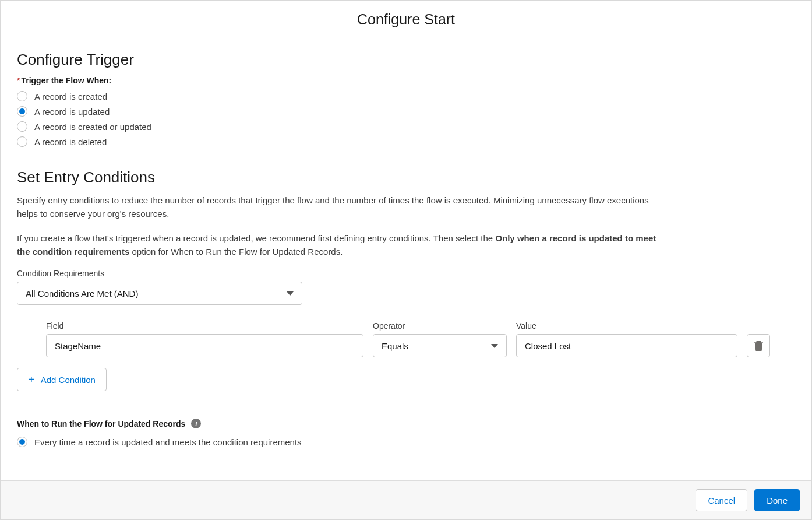 The width and height of the screenshot is (812, 520). What do you see at coordinates (406, 339) in the screenshot?
I see `condition-row: Field StageName Operator Equals Value Cl` at bounding box center [406, 339].